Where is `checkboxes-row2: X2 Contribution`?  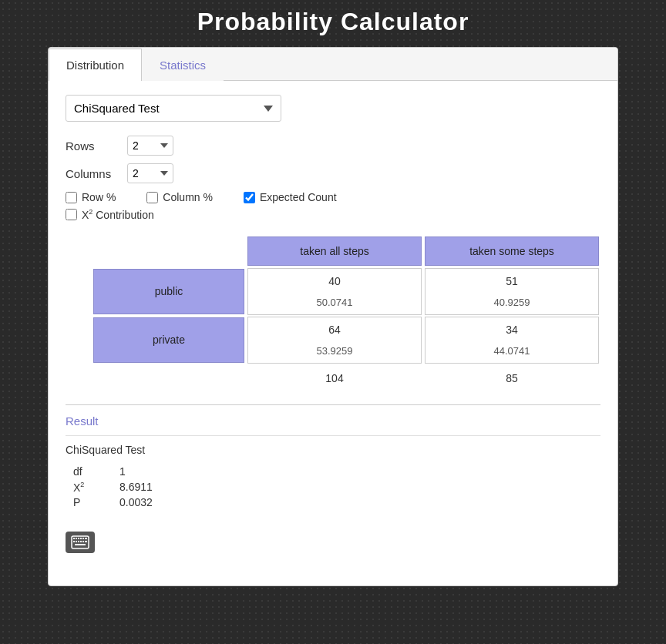
checkboxes-row2: X2 Contribution is located at coordinates (333, 214).